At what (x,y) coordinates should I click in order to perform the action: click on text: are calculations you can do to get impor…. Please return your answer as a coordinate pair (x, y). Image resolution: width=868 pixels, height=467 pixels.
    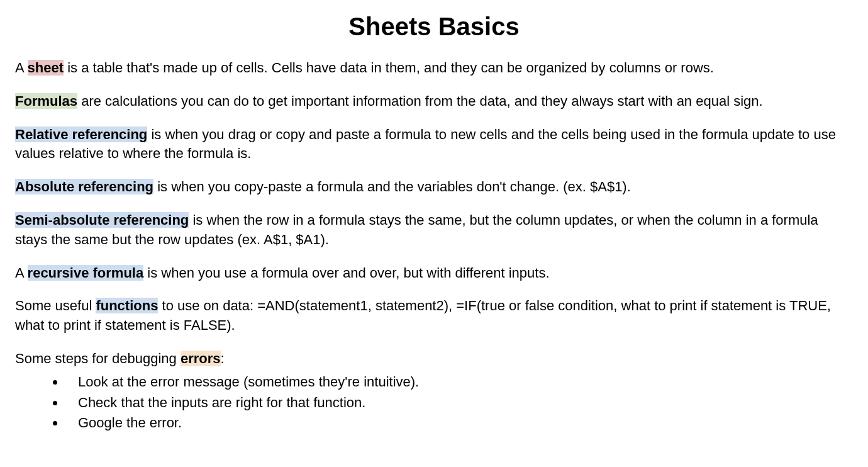
    Looking at the image, I should click on (420, 101).